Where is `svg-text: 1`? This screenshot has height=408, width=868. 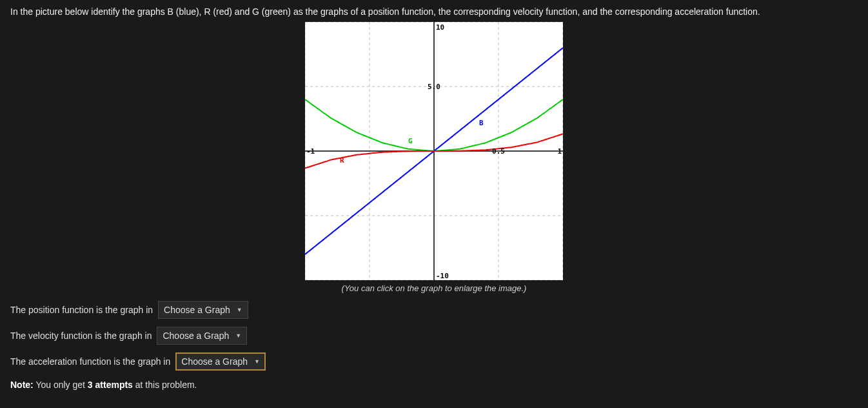 svg-text: 1 is located at coordinates (560, 151).